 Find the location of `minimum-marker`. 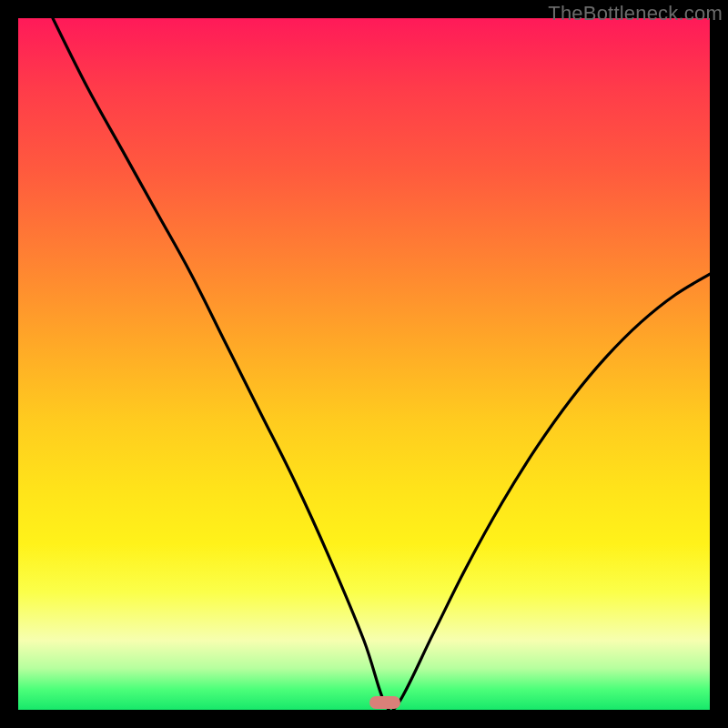

minimum-marker is located at coordinates (385, 703).